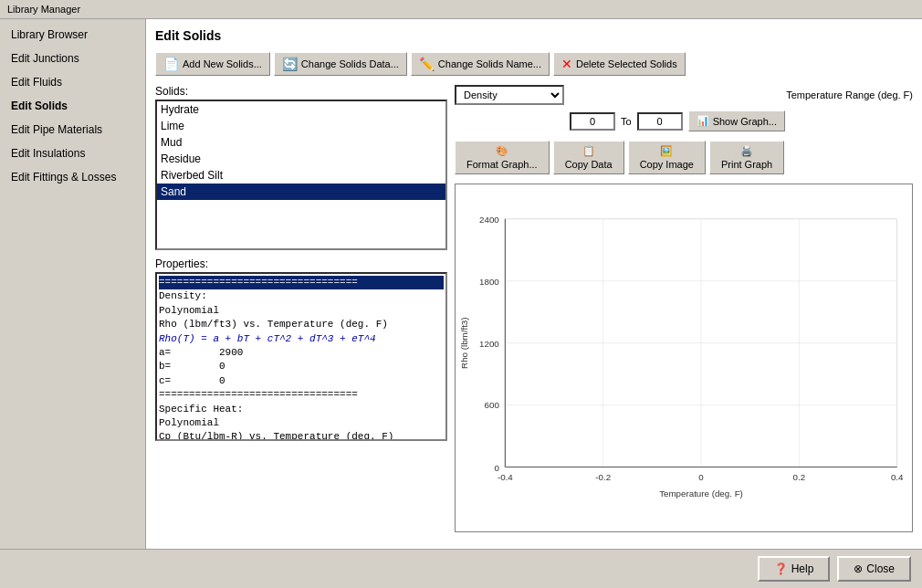 The image size is (922, 588). Describe the element at coordinates (213, 64) in the screenshot. I see `add-new-solids-button: 📄 Add New Solids...` at that location.